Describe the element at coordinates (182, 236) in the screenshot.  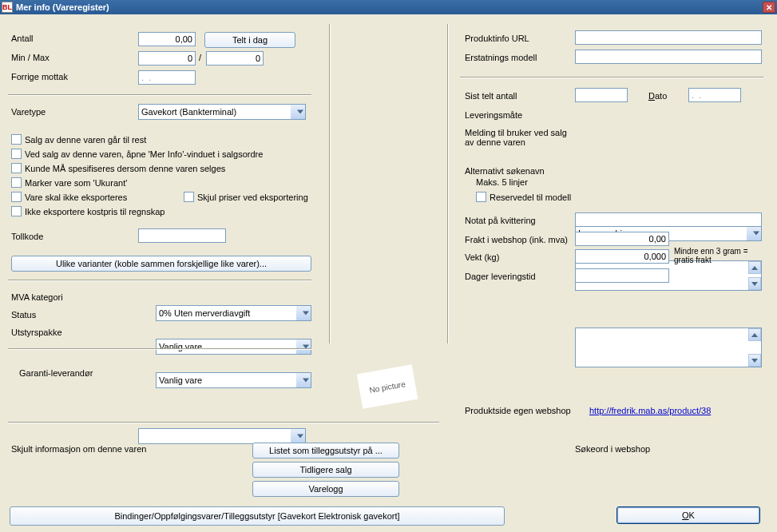
I see `tollkode-input` at that location.